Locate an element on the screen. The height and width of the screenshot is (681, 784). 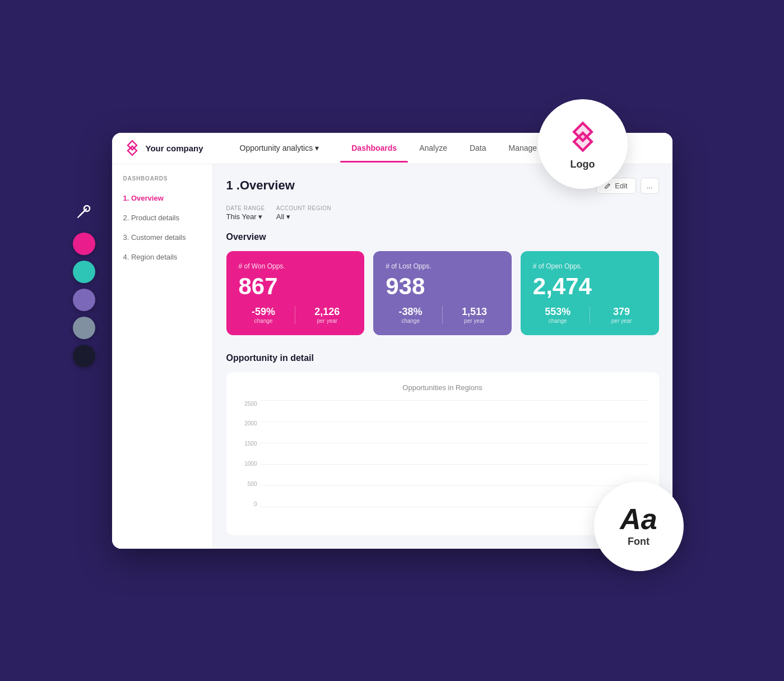
font-circle-label: Font is located at coordinates (639, 541).